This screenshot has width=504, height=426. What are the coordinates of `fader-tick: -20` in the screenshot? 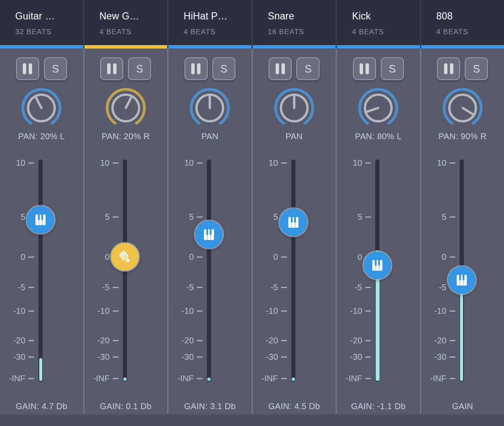 It's located at (270, 340).